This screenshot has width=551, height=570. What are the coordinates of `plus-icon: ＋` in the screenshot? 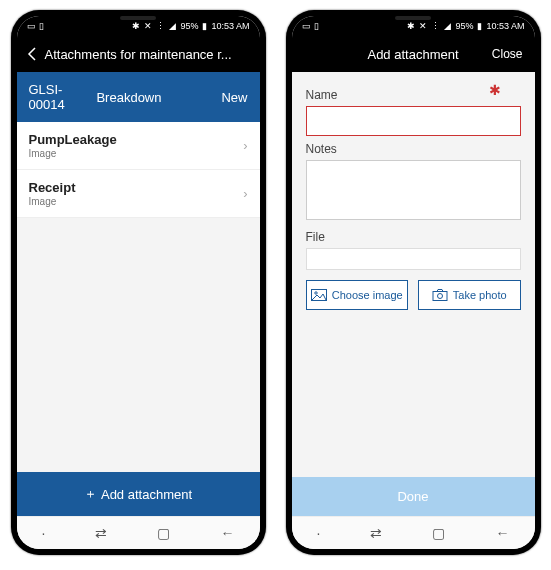 It's located at (90, 494).